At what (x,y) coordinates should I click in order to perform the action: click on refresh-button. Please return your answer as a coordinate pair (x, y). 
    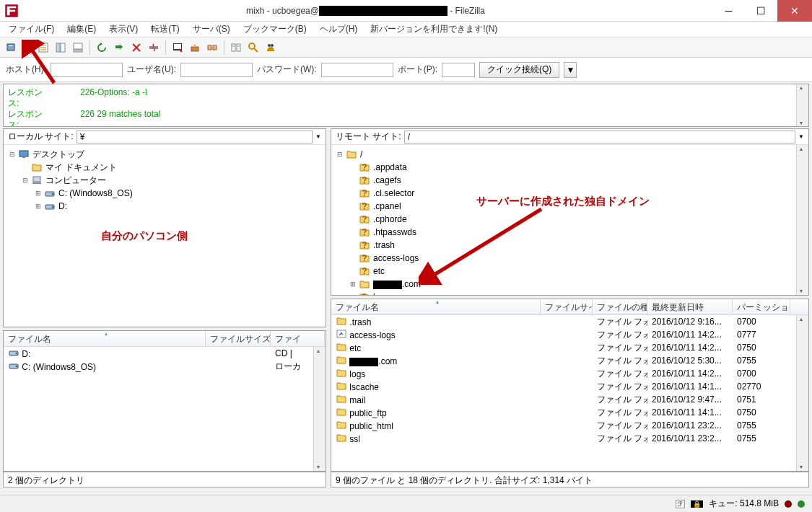
    Looking at the image, I should click on (102, 48).